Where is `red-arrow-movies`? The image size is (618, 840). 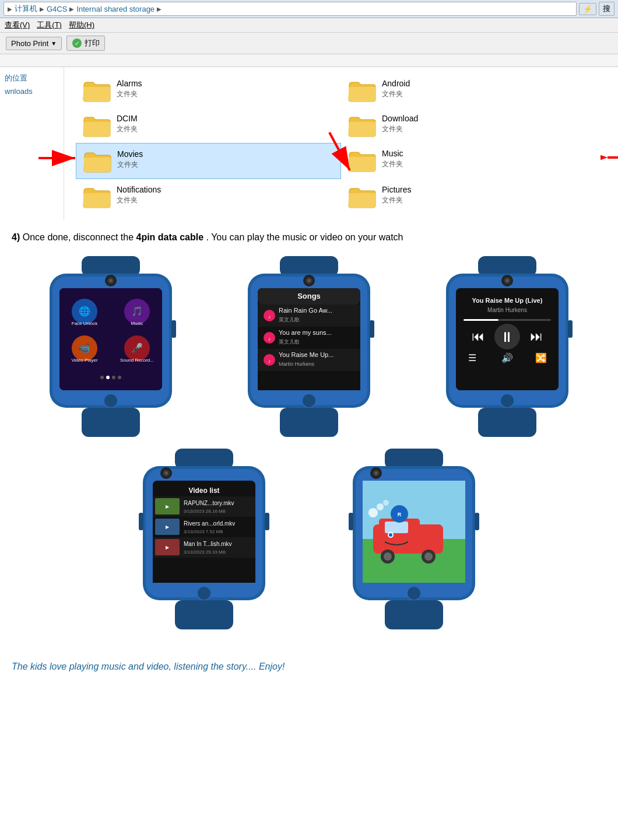 red-arrow-movies is located at coordinates (59, 159).